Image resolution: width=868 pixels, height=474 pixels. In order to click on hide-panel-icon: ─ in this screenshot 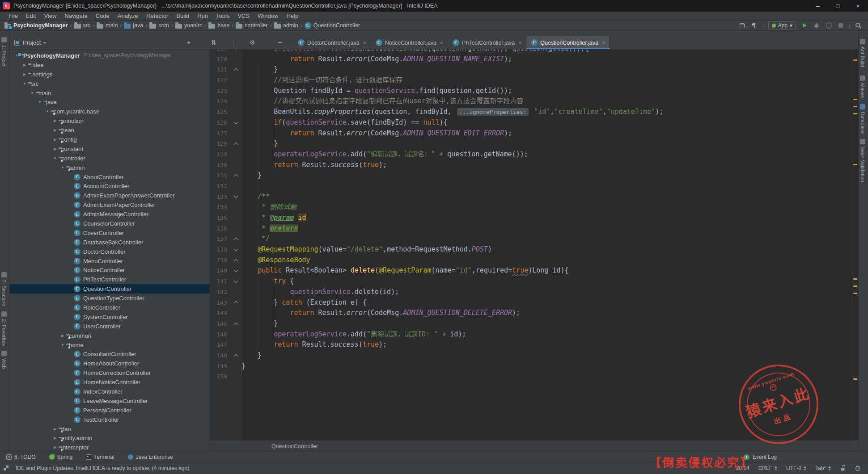, I will do `click(280, 42)`.